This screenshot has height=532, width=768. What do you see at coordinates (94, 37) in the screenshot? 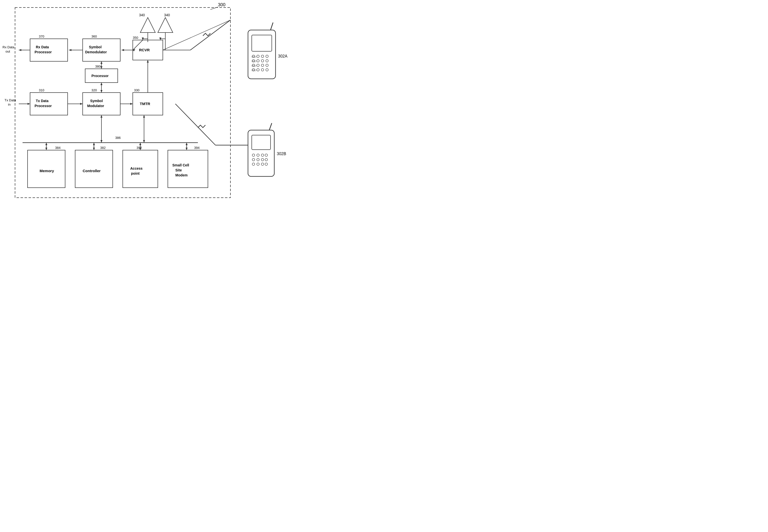
I see `sym-demod-ref: 360` at bounding box center [94, 37].